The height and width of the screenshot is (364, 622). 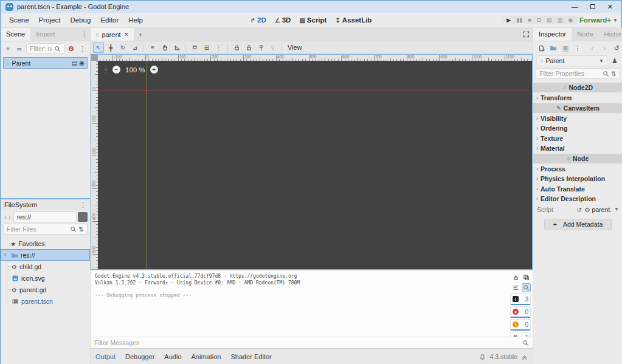 I want to click on rotate-tool-icon: ↻, so click(x=123, y=47).